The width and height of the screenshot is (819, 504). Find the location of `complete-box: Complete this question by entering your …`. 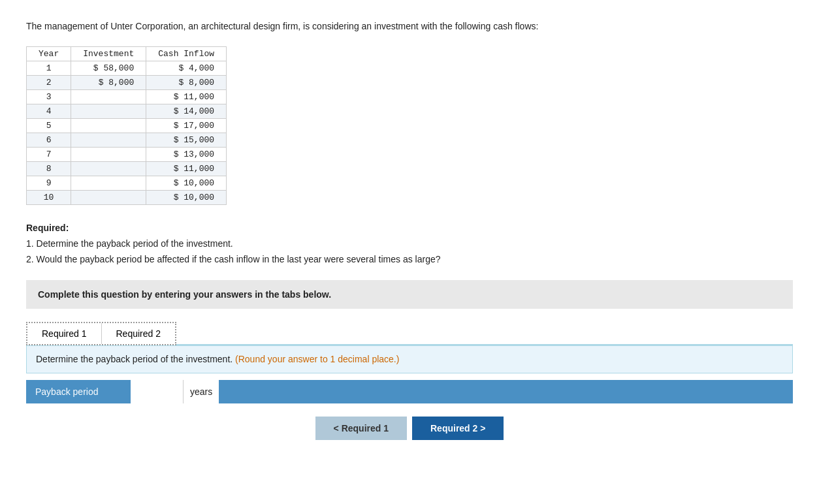

complete-box: Complete this question by entering your … is located at coordinates (410, 294).